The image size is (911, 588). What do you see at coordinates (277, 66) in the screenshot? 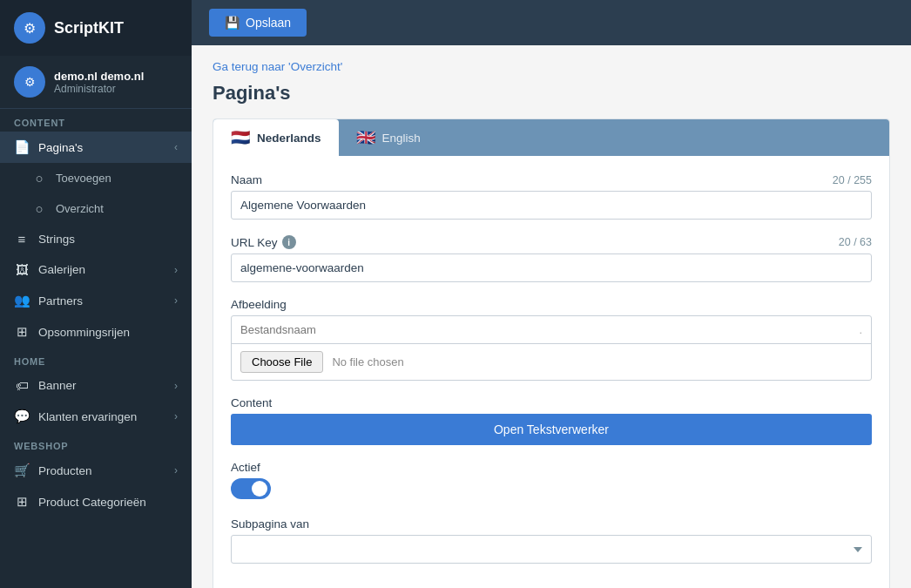
I see `breadcrumb-link: Ga terug naar 'Overzicht'` at bounding box center [277, 66].